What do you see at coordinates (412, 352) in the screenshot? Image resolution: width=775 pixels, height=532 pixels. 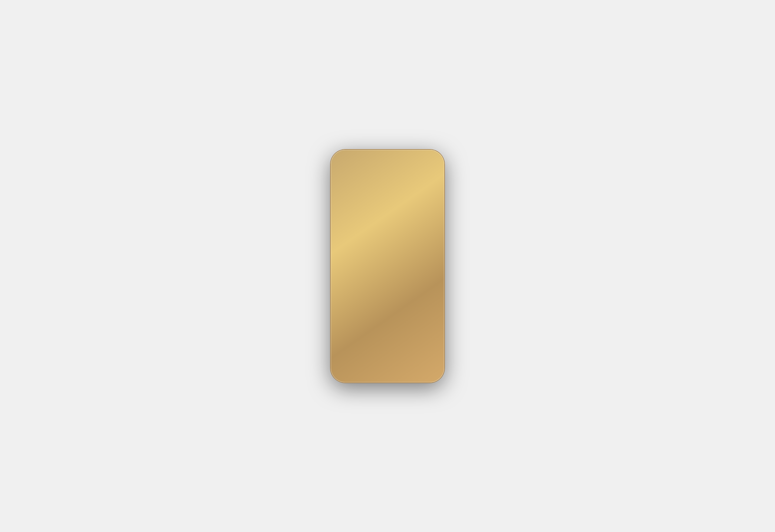 I see `preset-item-p400: + P400` at bounding box center [412, 352].